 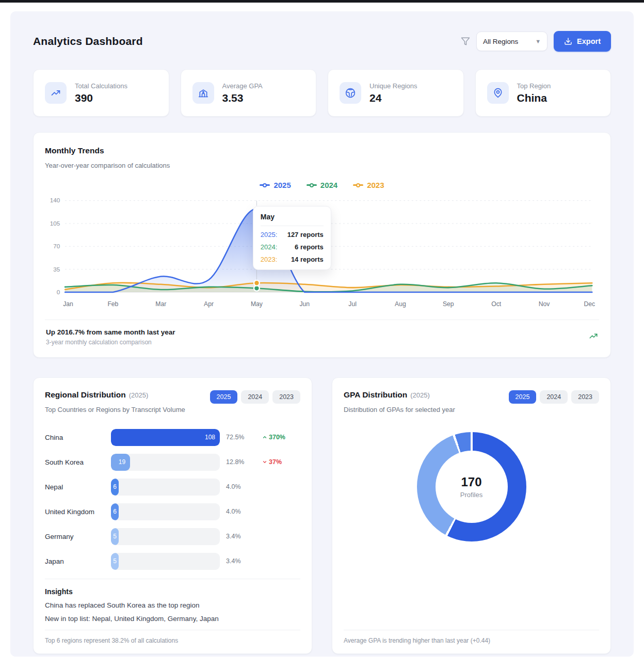 What do you see at coordinates (512, 41) in the screenshot?
I see `region-filter-select: All Regions ▼` at bounding box center [512, 41].